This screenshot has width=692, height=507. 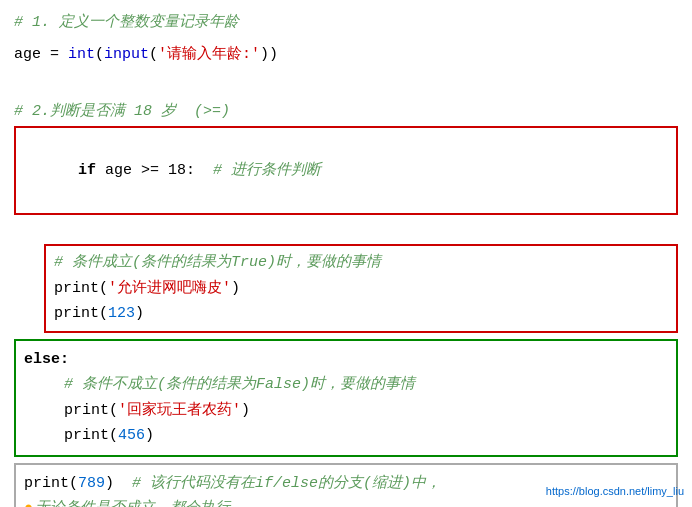 I want to click on else-print3: print('回家玩王者农药'), so click(x=346, y=411).